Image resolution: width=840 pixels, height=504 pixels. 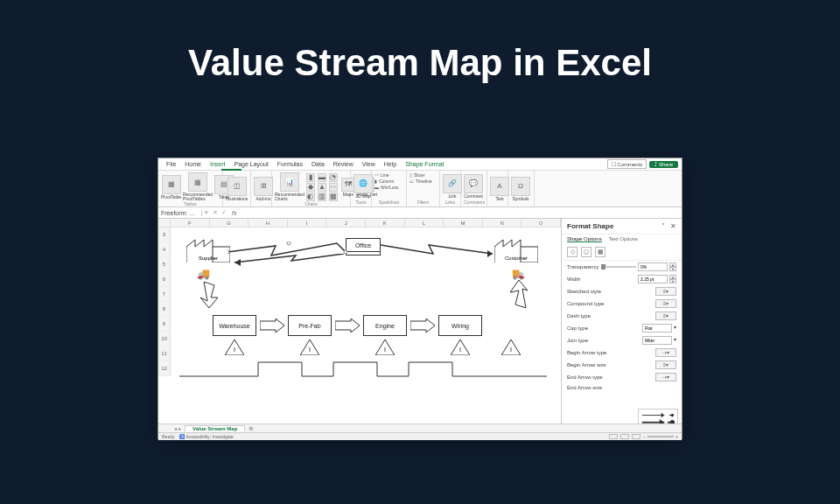 What do you see at coordinates (376, 181) in the screenshot?
I see `sparkline-col-icon: ▮` at bounding box center [376, 181].